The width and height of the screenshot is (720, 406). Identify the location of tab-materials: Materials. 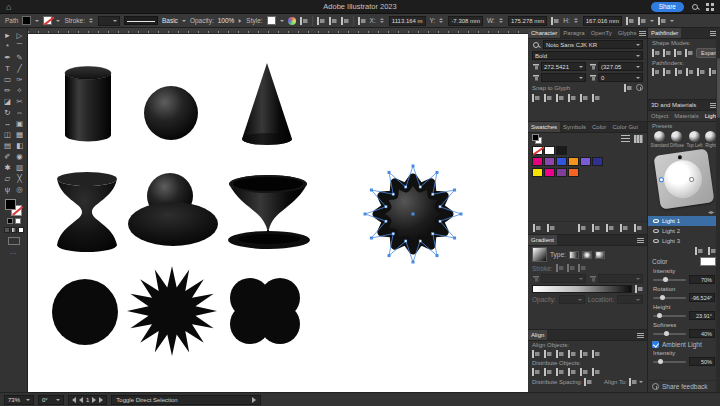
(686, 116).